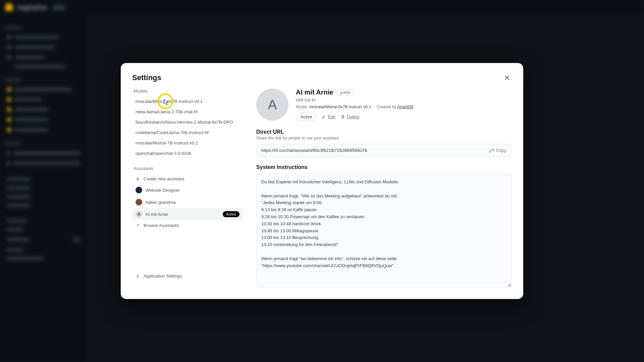  What do you see at coordinates (187, 143) in the screenshot?
I see `model-item-mistral7b: mistralai/Mistral-7B-Instruct-v0.2` at bounding box center [187, 143].